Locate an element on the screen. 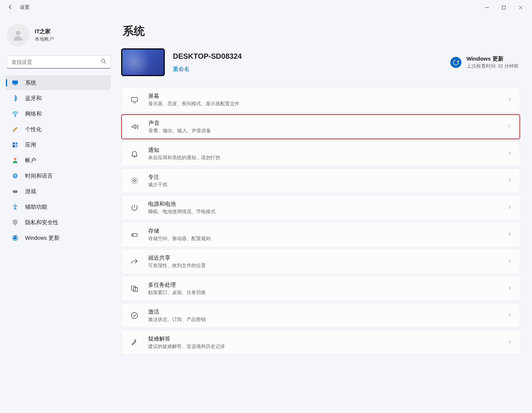 The image size is (532, 413). sidebar-item-label: 蓝牙和 is located at coordinates (33, 98).